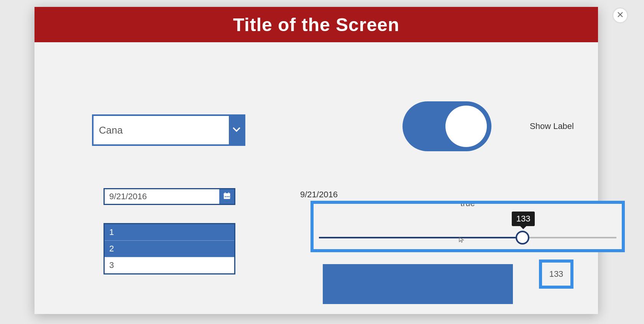 The image size is (644, 324). Describe the element at coordinates (468, 203) in the screenshot. I see `slider-peek-label: true` at that location.